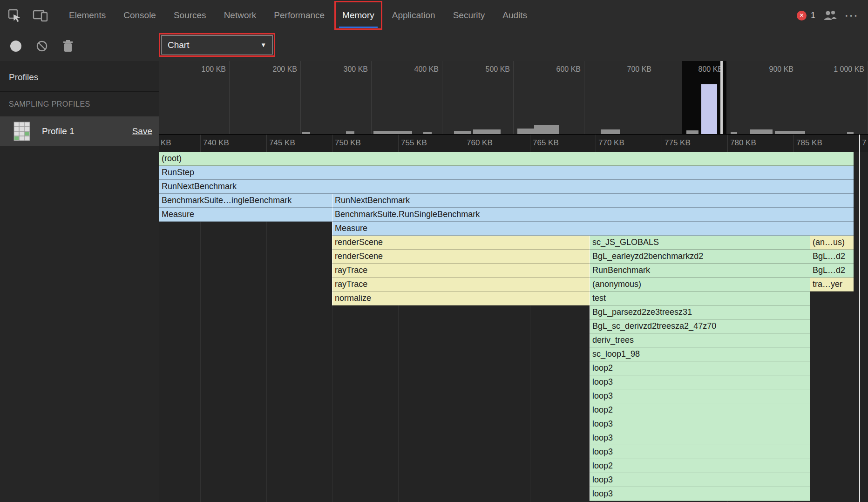 The image size is (868, 502). I want to click on ruler-label: 750 KB, so click(348, 143).